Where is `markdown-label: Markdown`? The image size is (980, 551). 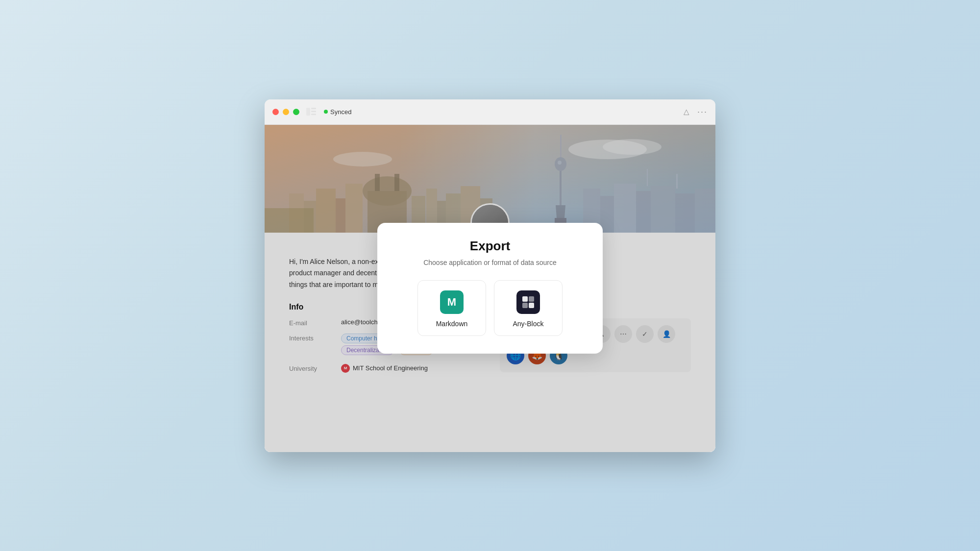 markdown-label: Markdown is located at coordinates (452, 324).